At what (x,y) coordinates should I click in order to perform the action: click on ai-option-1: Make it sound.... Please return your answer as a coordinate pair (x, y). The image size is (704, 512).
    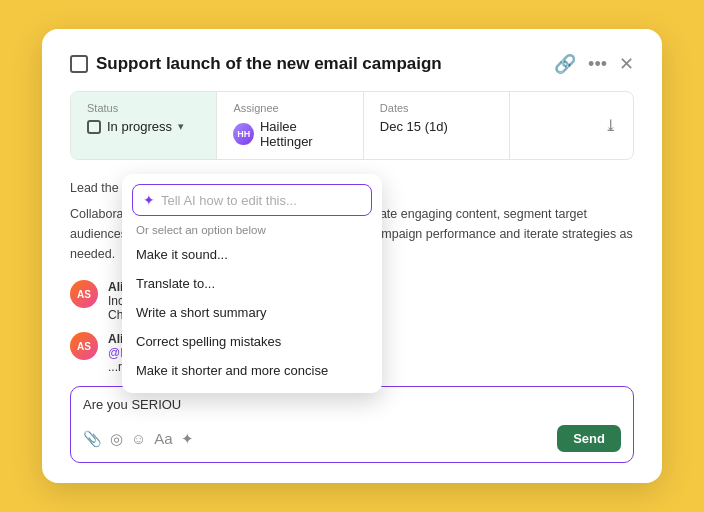
    Looking at the image, I should click on (252, 254).